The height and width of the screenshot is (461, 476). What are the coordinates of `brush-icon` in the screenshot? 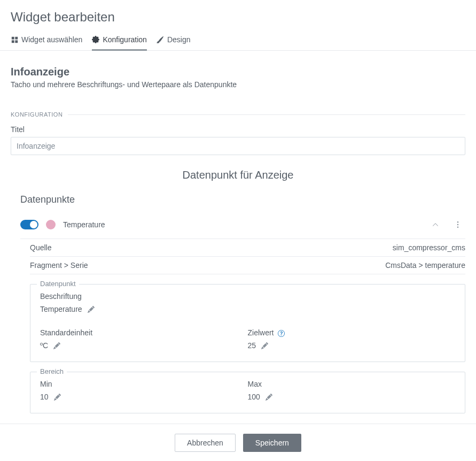 It's located at (160, 40).